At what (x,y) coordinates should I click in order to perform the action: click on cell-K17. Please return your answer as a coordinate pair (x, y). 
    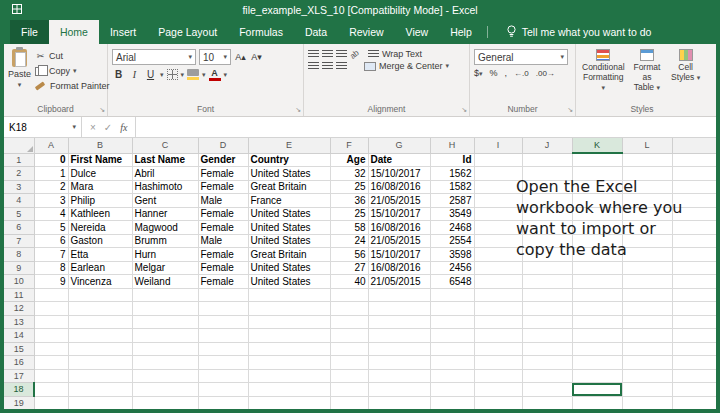
    Looking at the image, I should click on (597, 376).